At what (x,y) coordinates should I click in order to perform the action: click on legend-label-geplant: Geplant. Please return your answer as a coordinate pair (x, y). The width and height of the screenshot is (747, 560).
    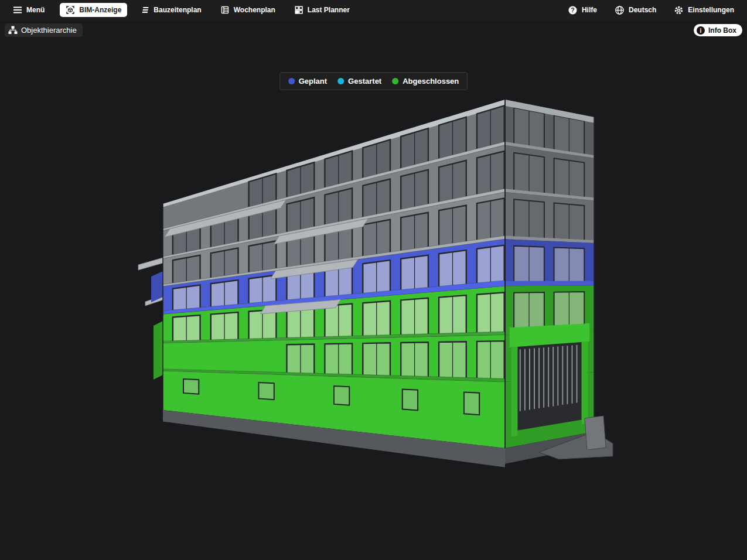
    Looking at the image, I should click on (313, 81).